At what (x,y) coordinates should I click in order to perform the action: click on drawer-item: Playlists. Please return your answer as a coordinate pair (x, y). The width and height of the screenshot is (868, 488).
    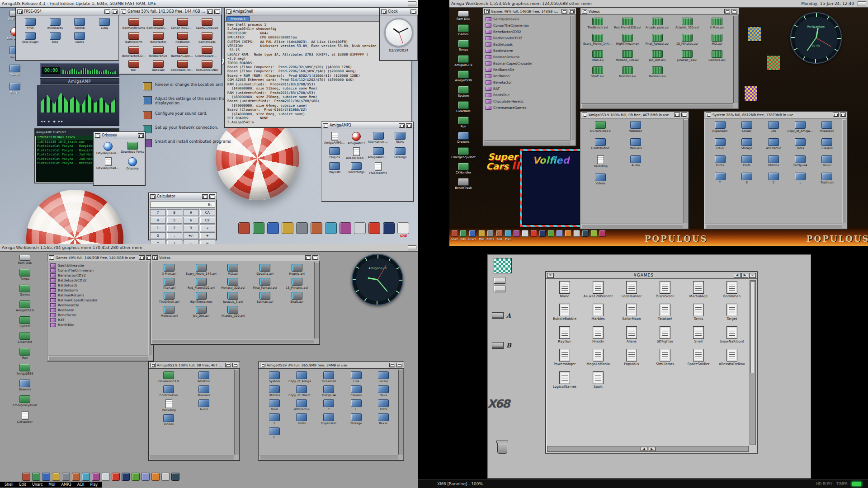
    Looking at the image, I should click on (335, 169).